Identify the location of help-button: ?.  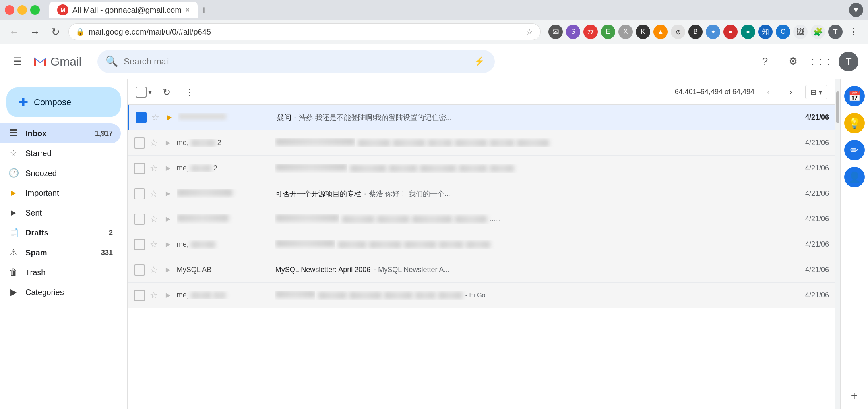
(765, 62).